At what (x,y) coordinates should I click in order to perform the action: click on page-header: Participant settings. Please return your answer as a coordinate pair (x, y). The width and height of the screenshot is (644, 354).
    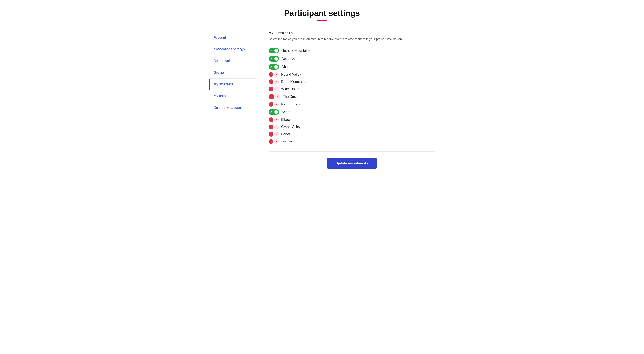
    Looking at the image, I should click on (322, 14).